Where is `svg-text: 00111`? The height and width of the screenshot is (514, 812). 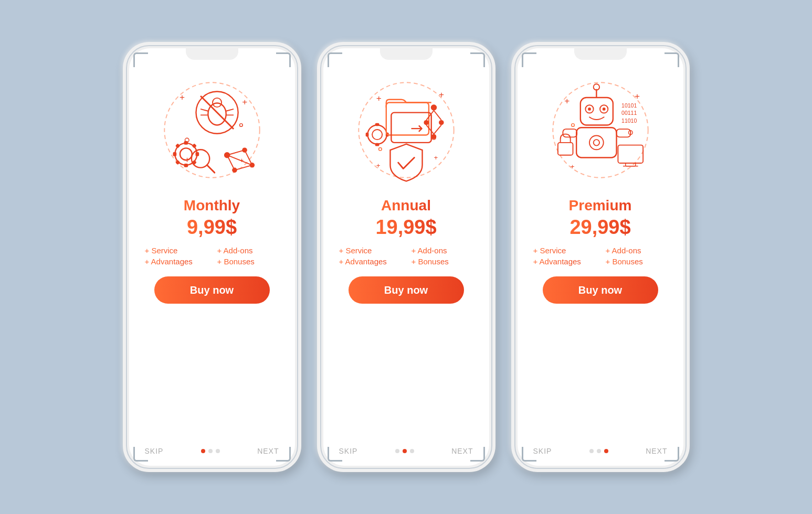 svg-text: 00111 is located at coordinates (629, 113).